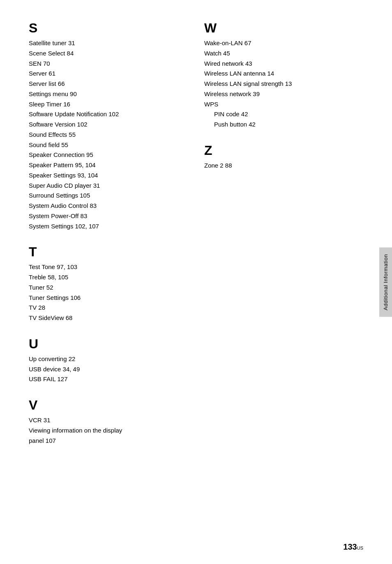 The height and width of the screenshot is (564, 392). Describe the element at coordinates (108, 84) in the screenshot. I see `entry-server-list: Server list 66` at that location.